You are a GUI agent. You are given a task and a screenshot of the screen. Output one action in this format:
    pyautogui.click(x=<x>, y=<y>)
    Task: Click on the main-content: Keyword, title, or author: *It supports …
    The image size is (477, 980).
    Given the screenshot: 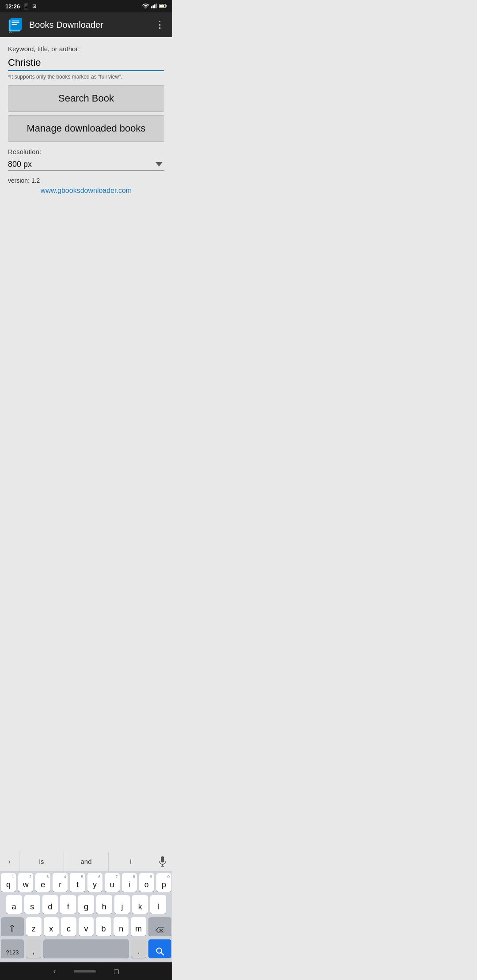 What is the action you would take?
    pyautogui.click(x=86, y=116)
    